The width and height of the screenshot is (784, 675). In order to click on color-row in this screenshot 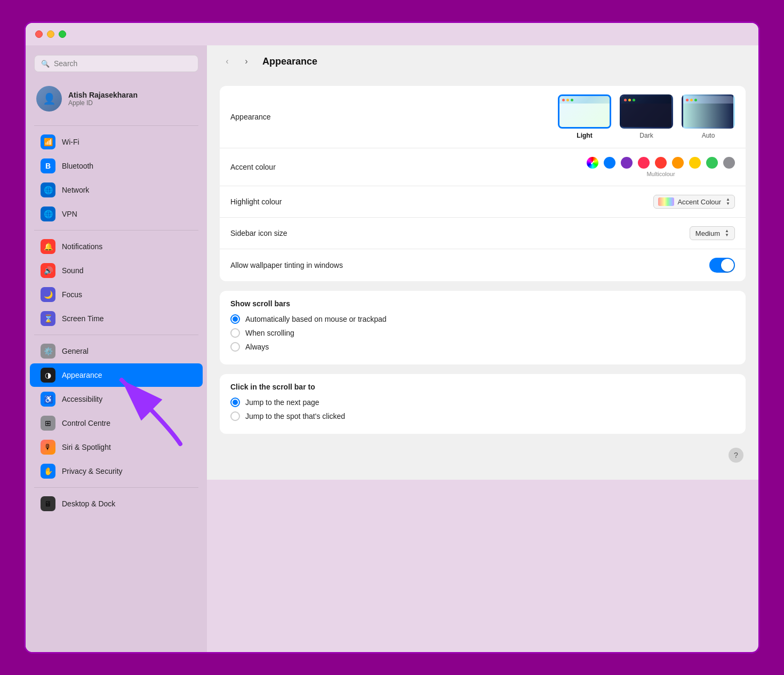, I will do `click(661, 163)`.